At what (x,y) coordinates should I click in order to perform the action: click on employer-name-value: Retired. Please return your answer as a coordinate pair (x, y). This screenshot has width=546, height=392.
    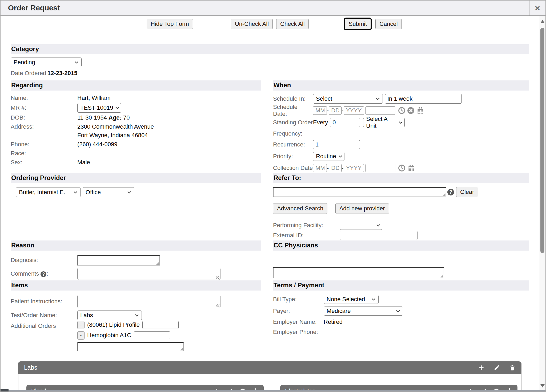
    Looking at the image, I should click on (333, 322).